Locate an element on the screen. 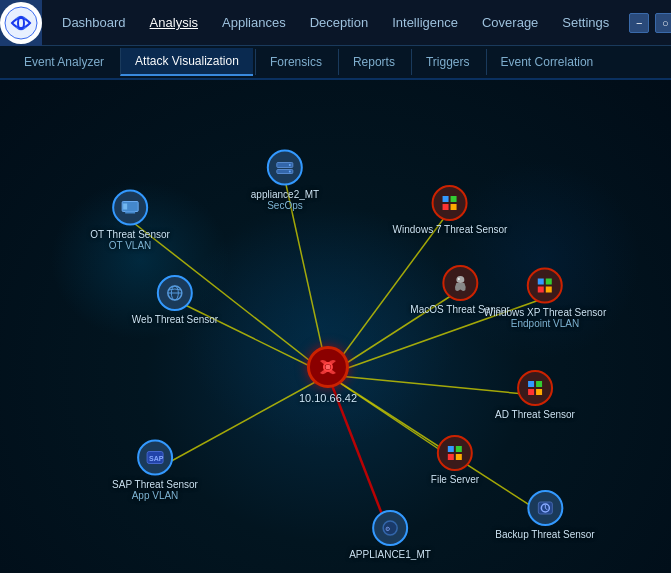  node-backup-threat: Backup Threat Sensor is located at coordinates (544, 515).